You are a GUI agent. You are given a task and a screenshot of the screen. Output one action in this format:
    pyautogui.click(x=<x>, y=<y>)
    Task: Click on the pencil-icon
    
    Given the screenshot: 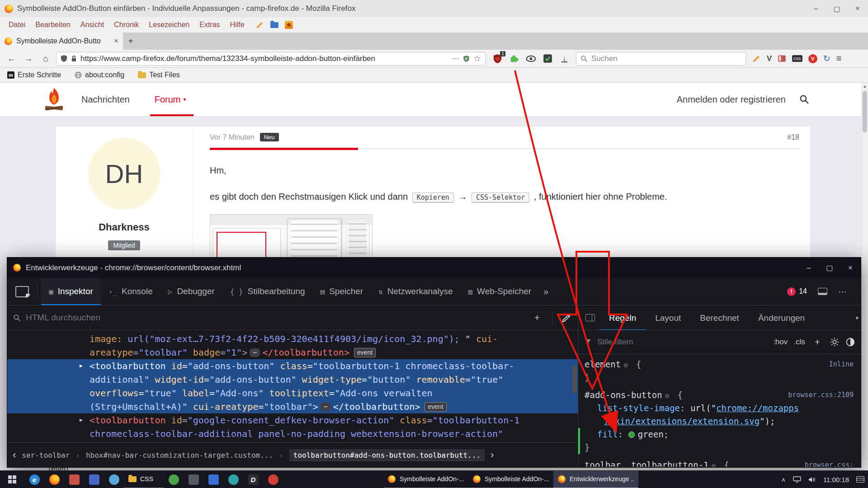 What is the action you would take?
    pyautogui.click(x=260, y=25)
    